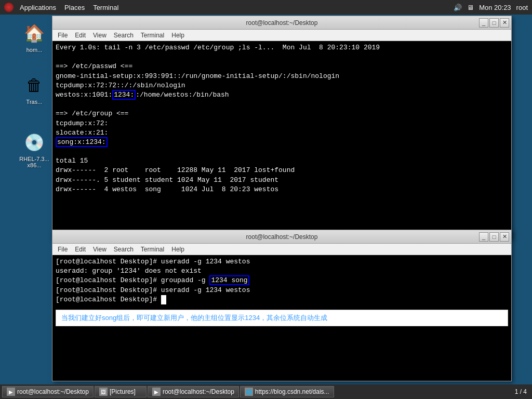 The height and width of the screenshot is (399, 532). Describe the element at coordinates (34, 149) in the screenshot. I see `desktop-icon-rhel: 💿 RHEL-7.3...x86...` at that location.